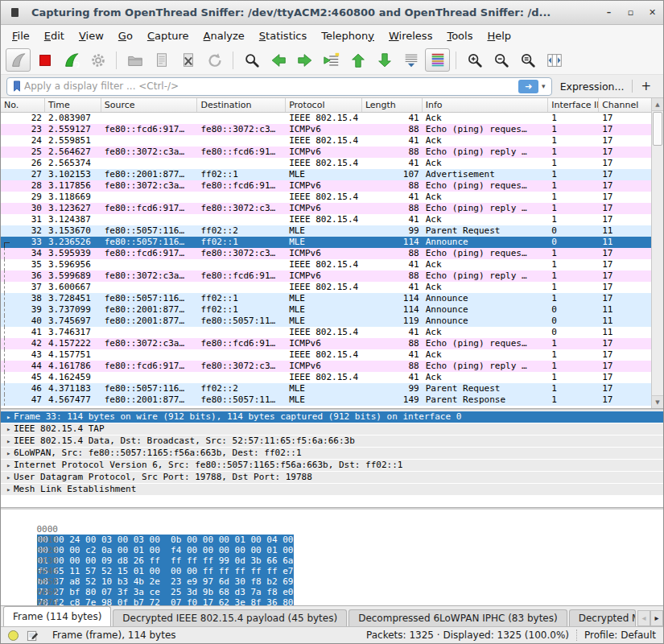 The width and height of the screenshot is (664, 644). What do you see at coordinates (45, 60) in the screenshot?
I see `capture-stop-button` at bounding box center [45, 60].